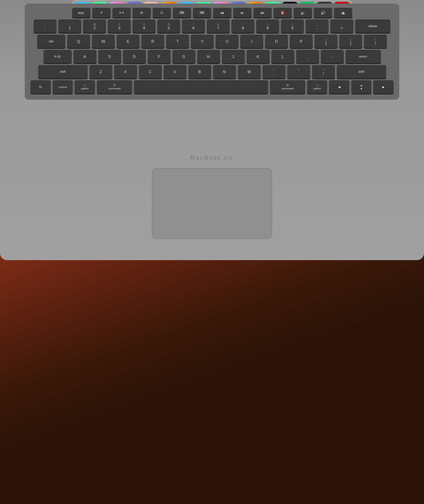 The height and width of the screenshot is (504, 424). Describe the element at coordinates (78, 41) in the screenshot. I see `key-q: Q` at that location.